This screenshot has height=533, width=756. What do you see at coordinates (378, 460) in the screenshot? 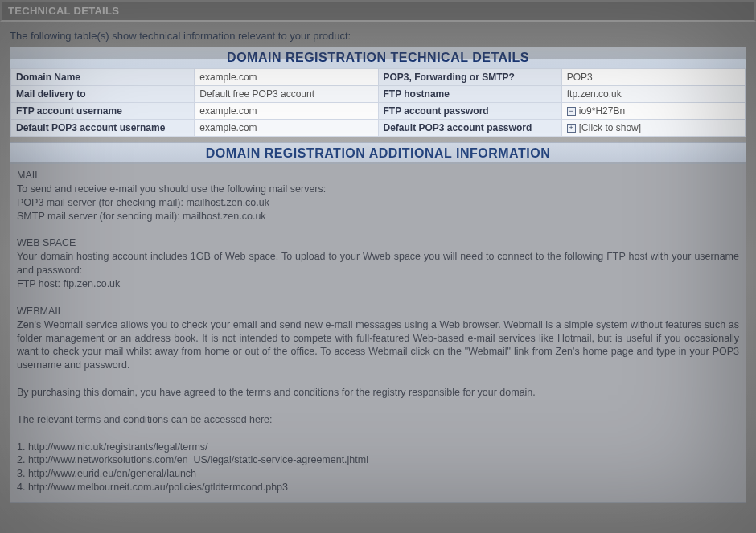
I see `terms-link: 2. http://www.networksolutions.com/en_US…` at bounding box center [378, 460].